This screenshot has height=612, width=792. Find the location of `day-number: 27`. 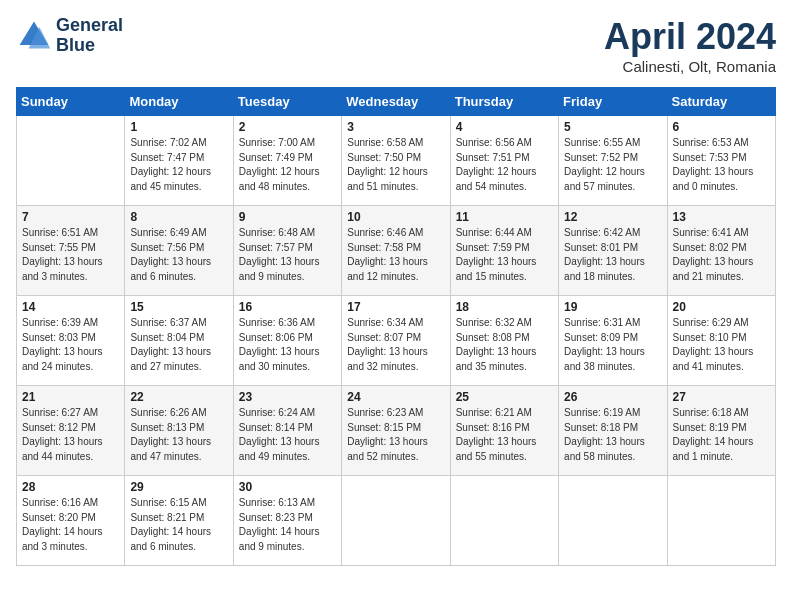

day-number: 27 is located at coordinates (722, 397).